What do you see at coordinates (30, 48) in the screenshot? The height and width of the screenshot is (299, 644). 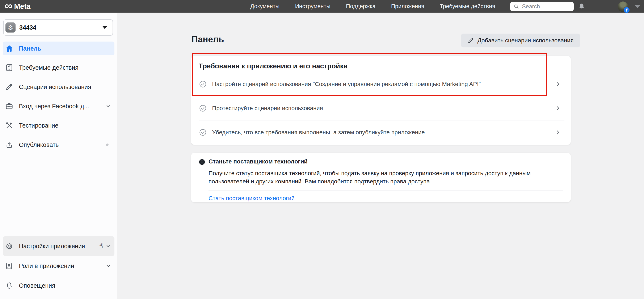 I see `sidebar-item-label: Панель` at bounding box center [30, 48].